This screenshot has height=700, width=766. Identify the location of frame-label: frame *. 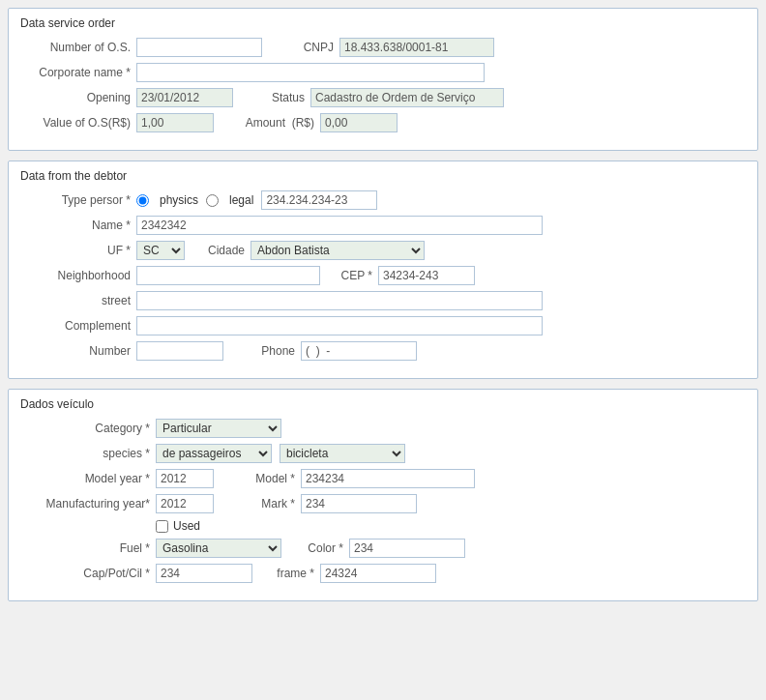
(291, 573).